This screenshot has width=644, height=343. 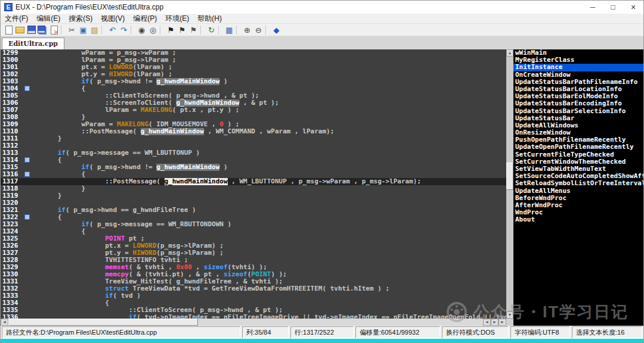 What do you see at coordinates (253, 196) in the screenshot?
I see `code-line: 1319 }` at bounding box center [253, 196].